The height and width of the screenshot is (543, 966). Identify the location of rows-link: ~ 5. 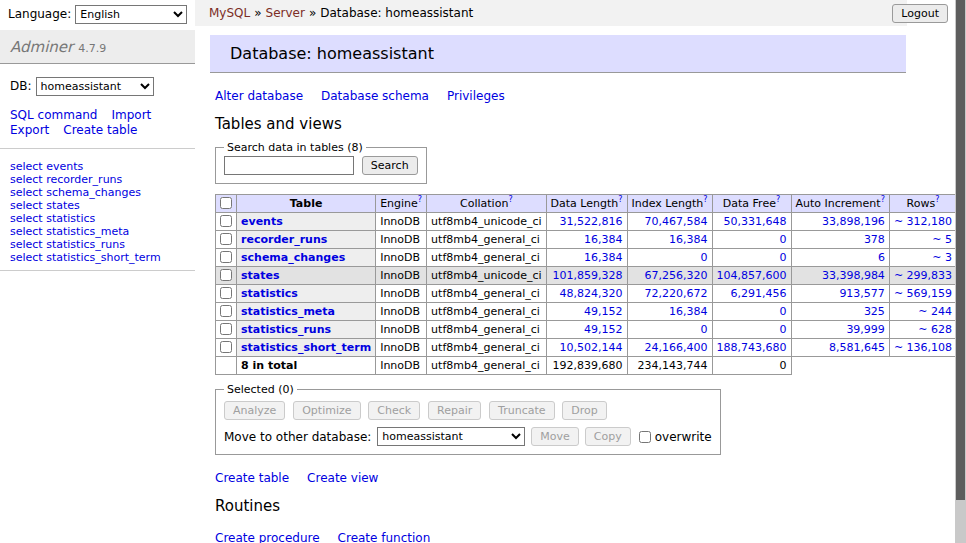
(942, 240).